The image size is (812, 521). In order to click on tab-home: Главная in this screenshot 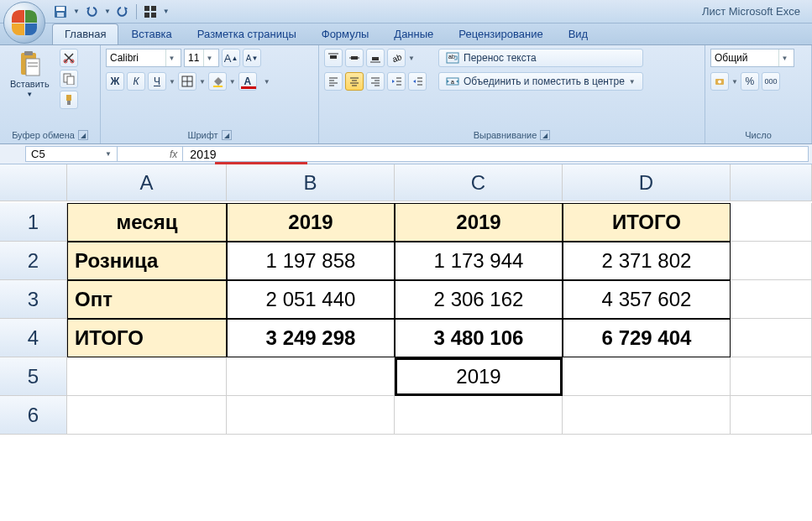, I will do `click(86, 34)`.